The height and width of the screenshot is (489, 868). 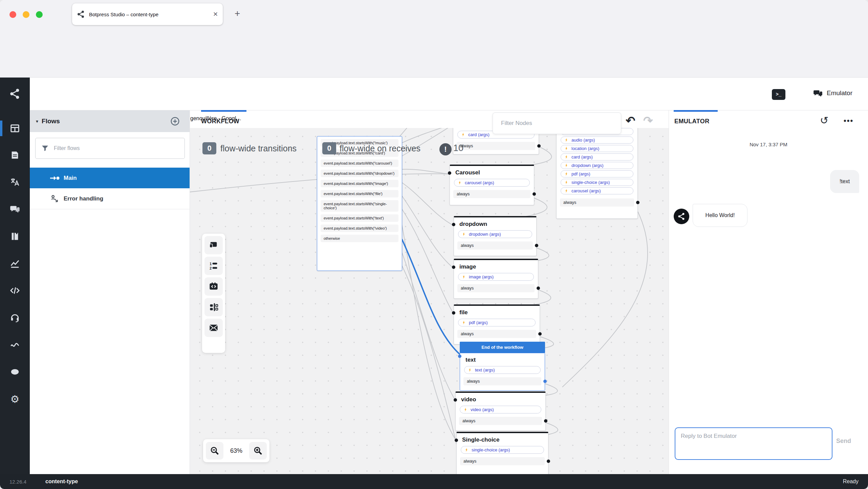 What do you see at coordinates (502, 347) in the screenshot?
I see `end-of-workflow-banner: End of the workflow` at bounding box center [502, 347].